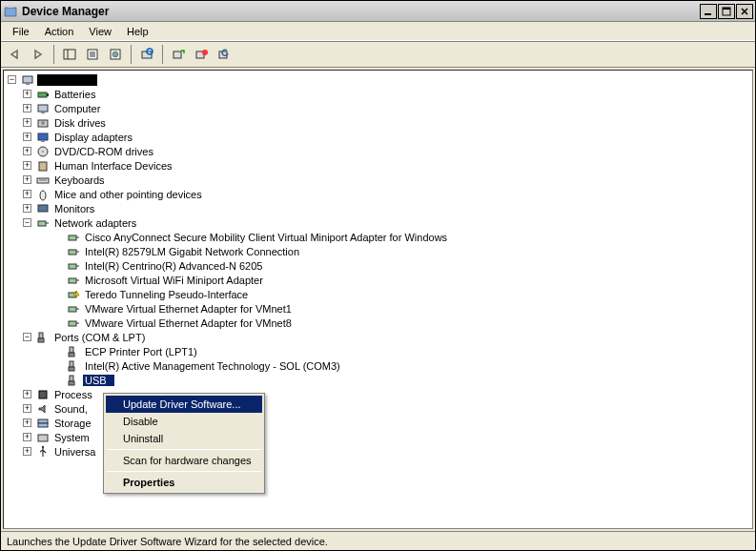  I want to click on device-label: Intel(R) 82579LM Gigabit Network Connect…, so click(193, 252).